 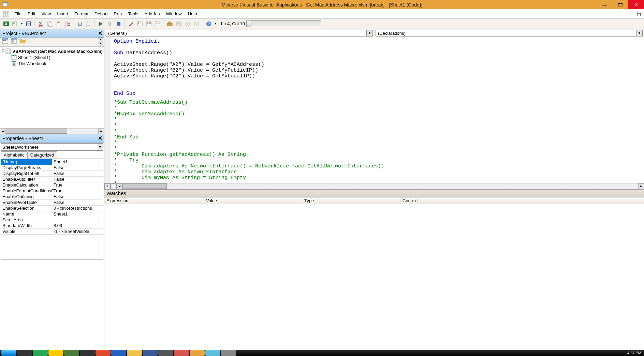 I want to click on tab-alphabetic: Alphabetic, so click(x=14, y=155).